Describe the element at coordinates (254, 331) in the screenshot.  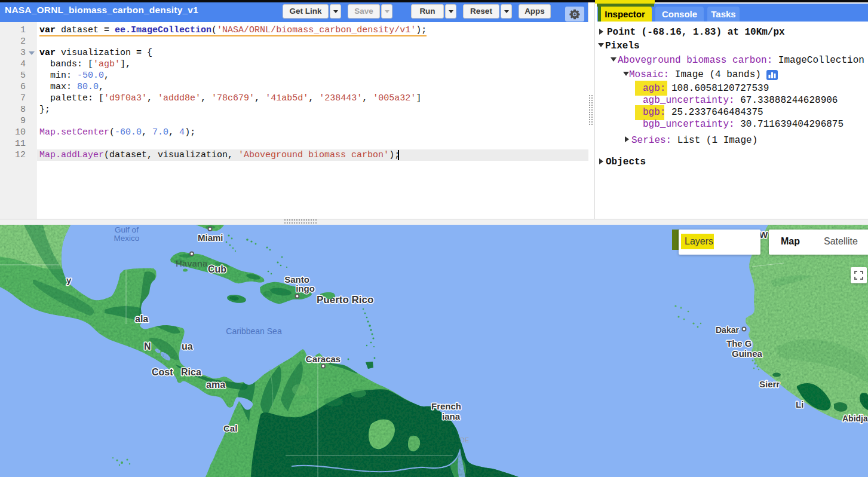
I see `svg-text: Caribbean Sea` at that location.